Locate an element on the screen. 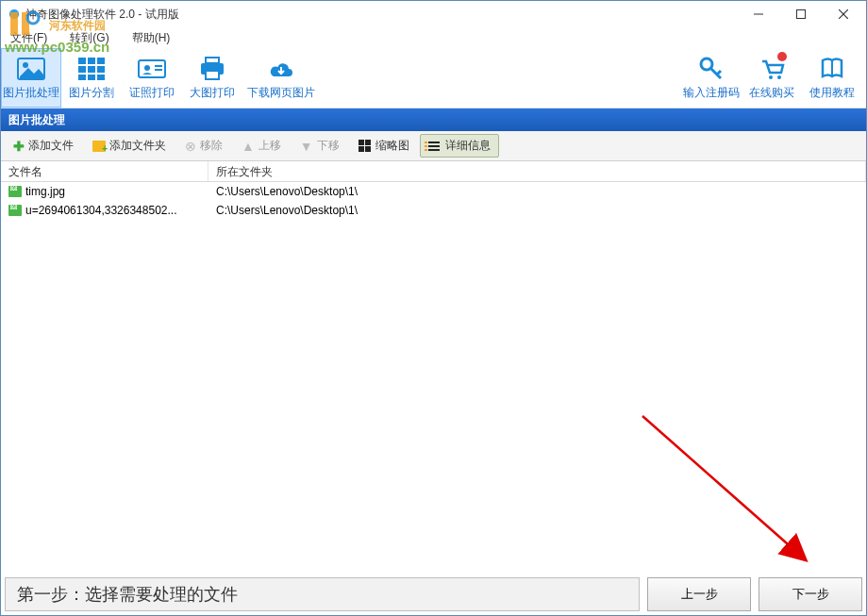 This screenshot has width=867, height=616. ribbon-split: 图片分割 is located at coordinates (92, 77).